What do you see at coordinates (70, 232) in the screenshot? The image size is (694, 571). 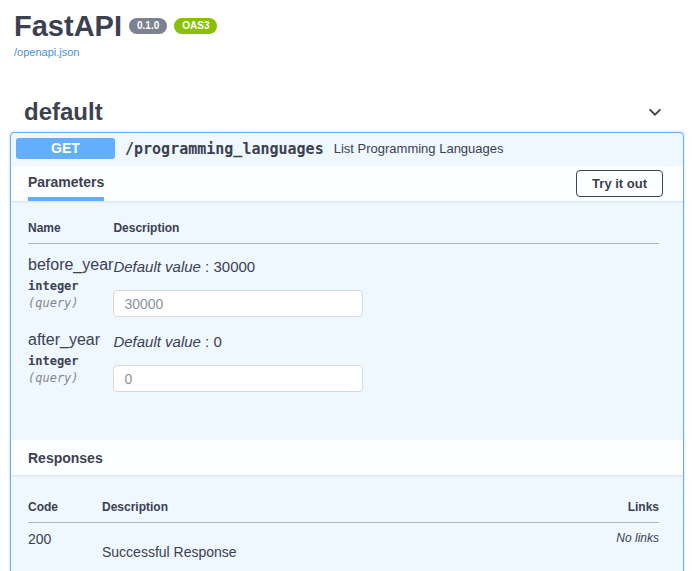 I see `column-header-name: Name` at bounding box center [70, 232].